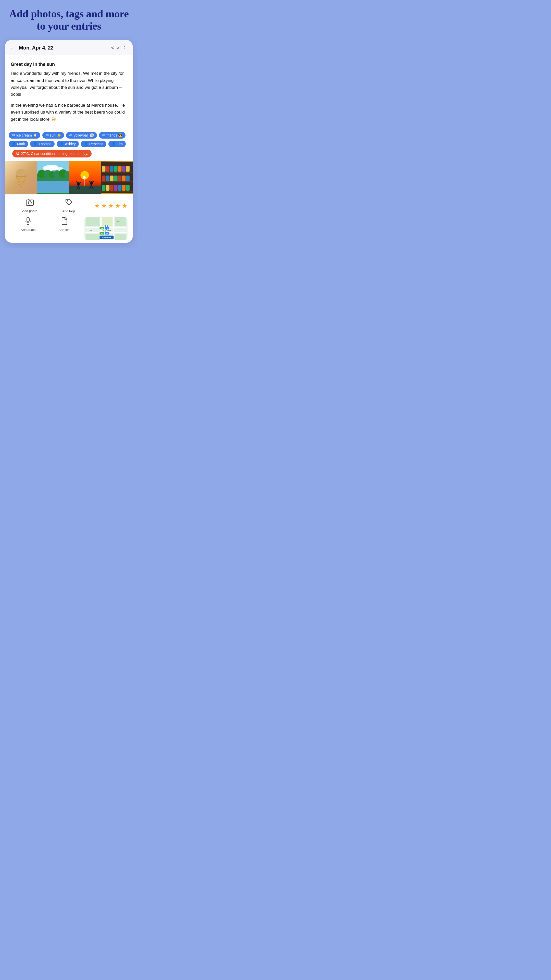 The image size is (551, 980). What do you see at coordinates (24, 135) in the screenshot?
I see `tag-icecream: 🏷 ice cream 🍦` at bounding box center [24, 135].